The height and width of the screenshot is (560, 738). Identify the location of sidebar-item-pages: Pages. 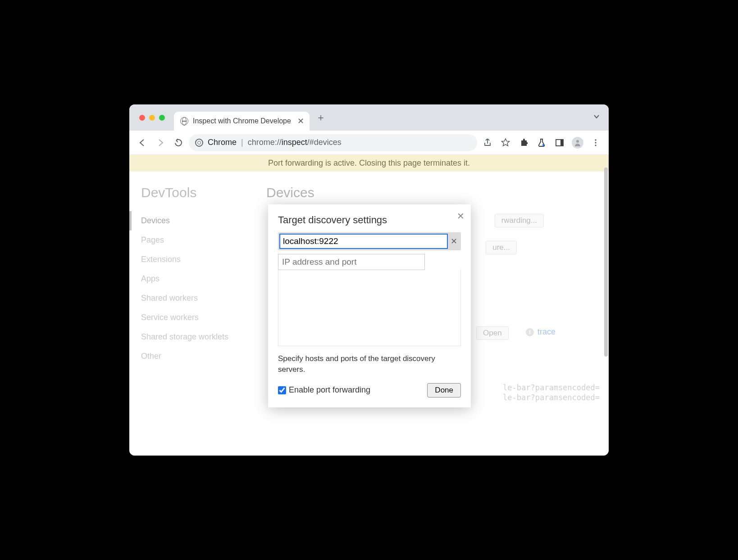
(192, 240).